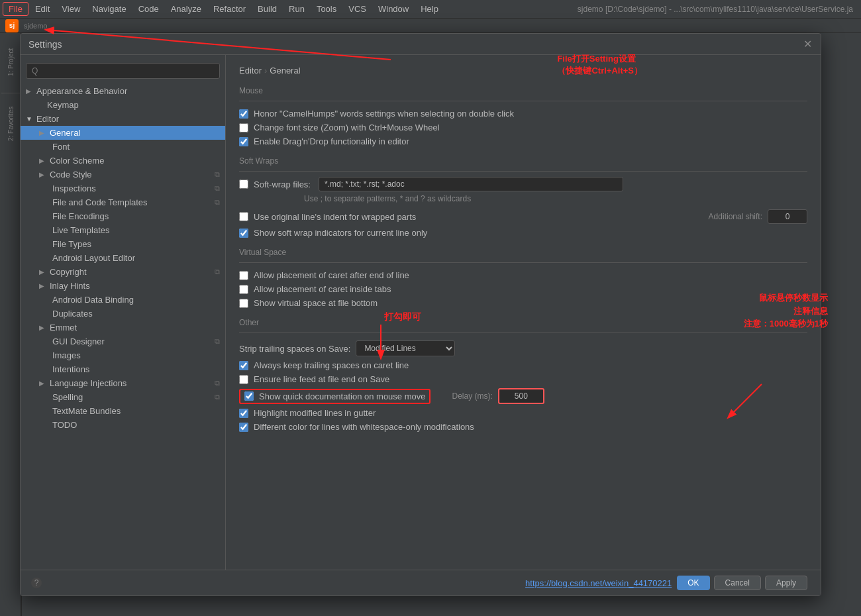 Image resolution: width=861 pixels, height=616 pixels. I want to click on checkbox-highlight-modified, so click(244, 413).